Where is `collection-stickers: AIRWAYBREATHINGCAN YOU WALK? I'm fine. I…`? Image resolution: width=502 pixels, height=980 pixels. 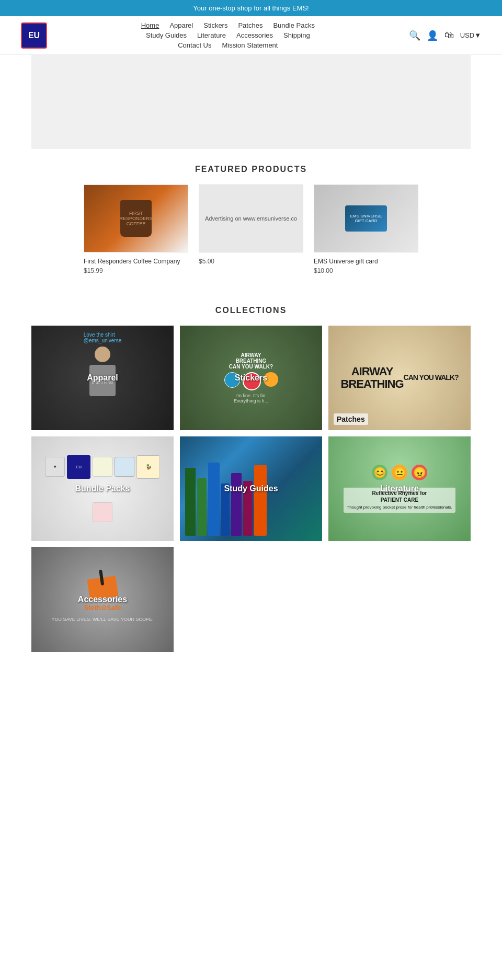 collection-stickers: AIRWAYBREATHINGCAN YOU WALK? I'm fine. I… is located at coordinates (251, 378).